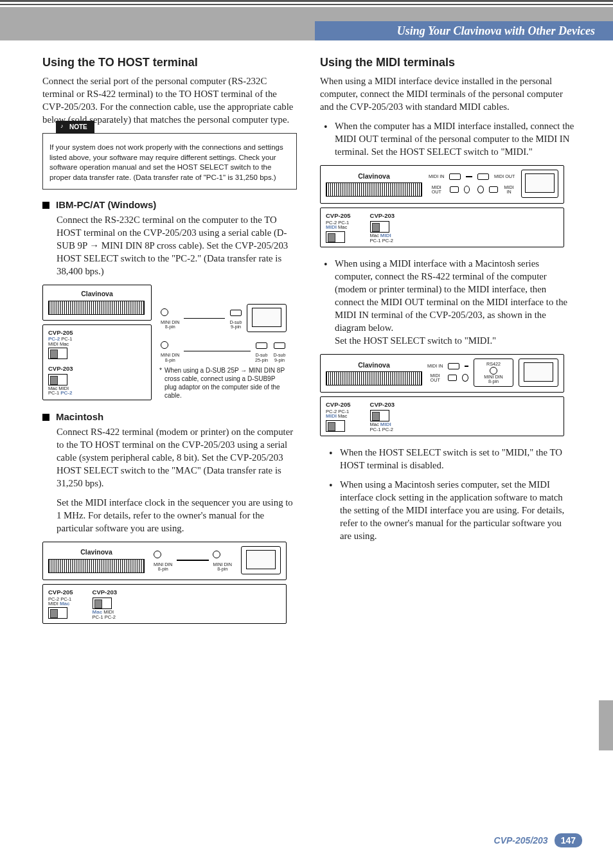 This screenshot has width=613, height=868. Describe the element at coordinates (306, 31) in the screenshot. I see `page-header: Using Your Clavinova with Other Devices` at that location.